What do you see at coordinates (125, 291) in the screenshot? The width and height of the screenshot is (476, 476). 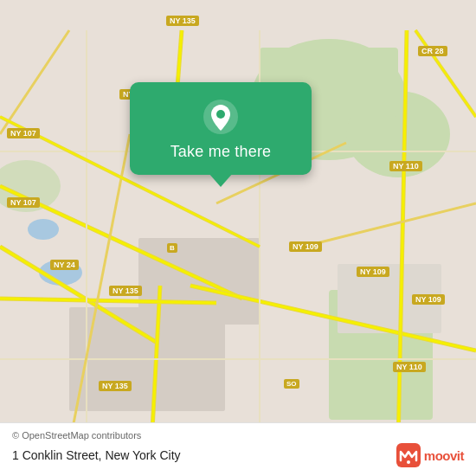 I see `hw-ny135-3: NY 135` at bounding box center [125, 291].